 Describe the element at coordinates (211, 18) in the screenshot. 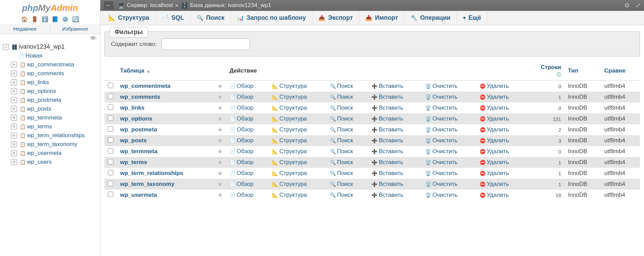

I see `tab-Поиск: 🔍Поиск` at that location.